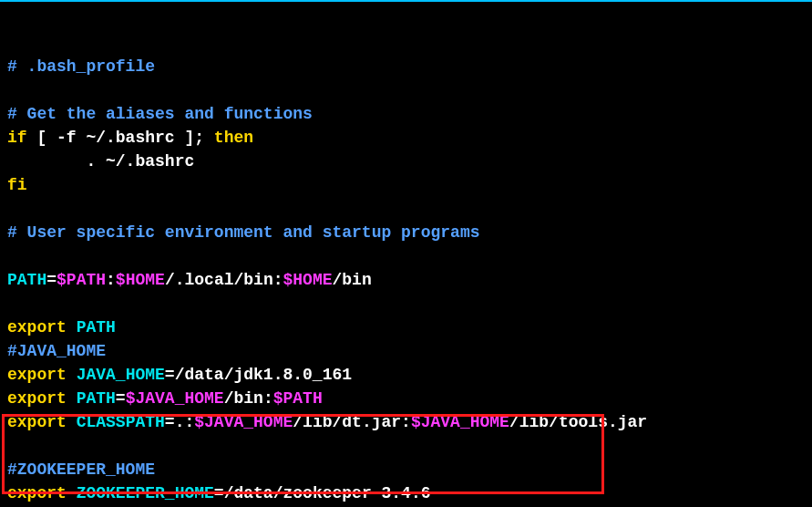 The image size is (812, 507). Describe the element at coordinates (323, 493) in the screenshot. I see `code-token: =/data/zookeeper-3.4.6` at that location.